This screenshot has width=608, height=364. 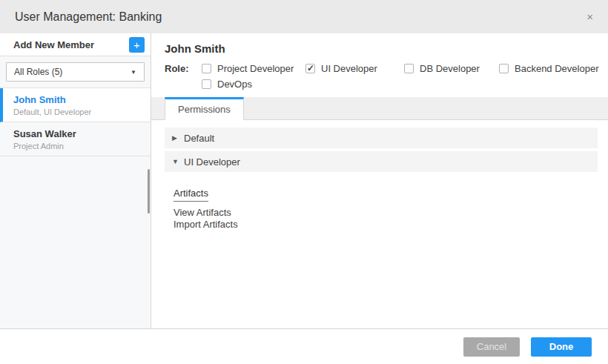 I want to click on done-button: Done, so click(x=561, y=347).